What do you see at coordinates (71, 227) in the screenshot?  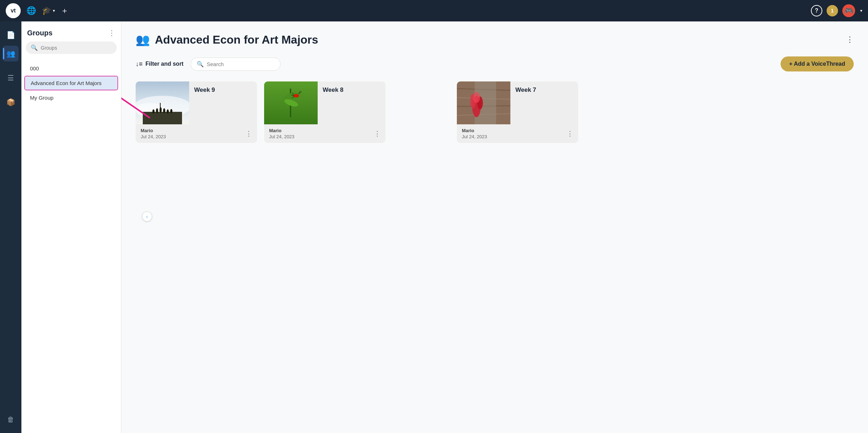 I see `groups-panel: Groups ⋮ 🔍 000 Advanced Econ for Art Maj…` at bounding box center [71, 227].